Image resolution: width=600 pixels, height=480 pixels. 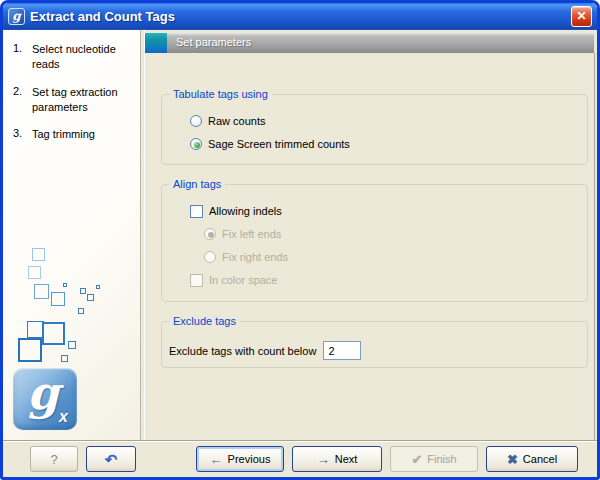 What do you see at coordinates (64, 417) in the screenshot?
I see `logo-letter-x: x` at bounding box center [64, 417].